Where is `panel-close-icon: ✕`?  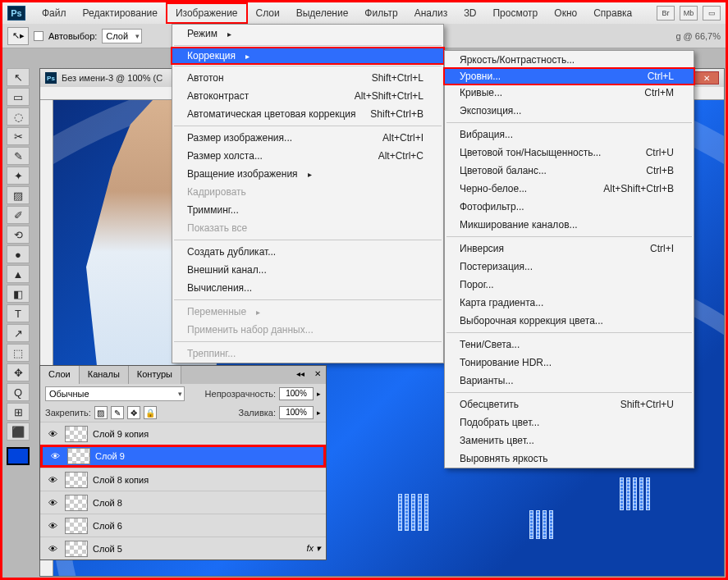 panel-close-icon: ✕ is located at coordinates (318, 375).